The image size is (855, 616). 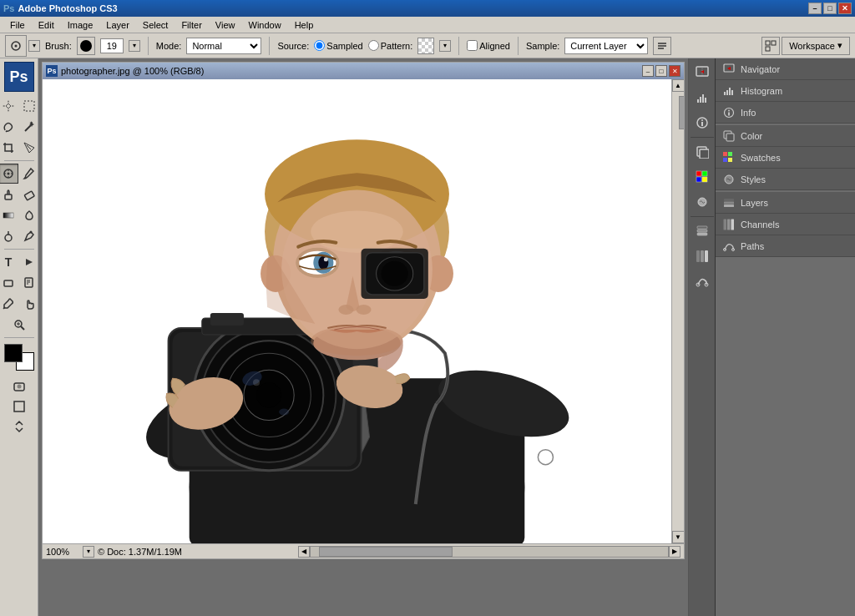 I want to click on scroll-track-h, so click(x=489, y=552).